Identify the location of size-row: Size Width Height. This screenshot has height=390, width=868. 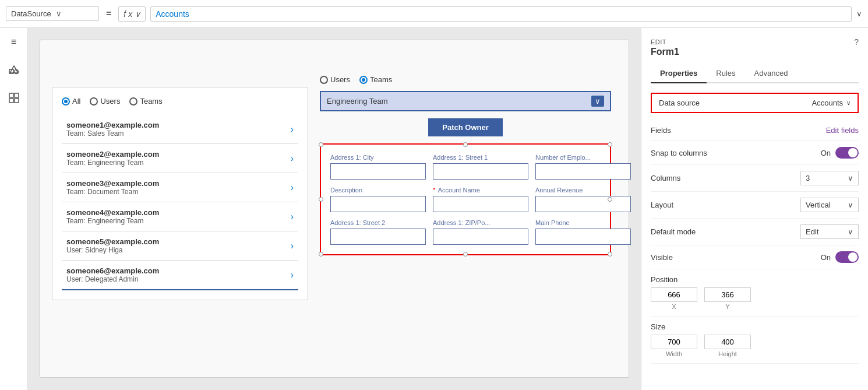
(755, 340).